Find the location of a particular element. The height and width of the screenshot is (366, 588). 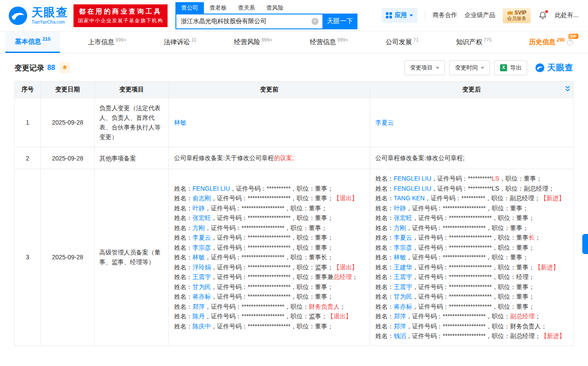

person-link: 俞志刚 is located at coordinates (202, 198).